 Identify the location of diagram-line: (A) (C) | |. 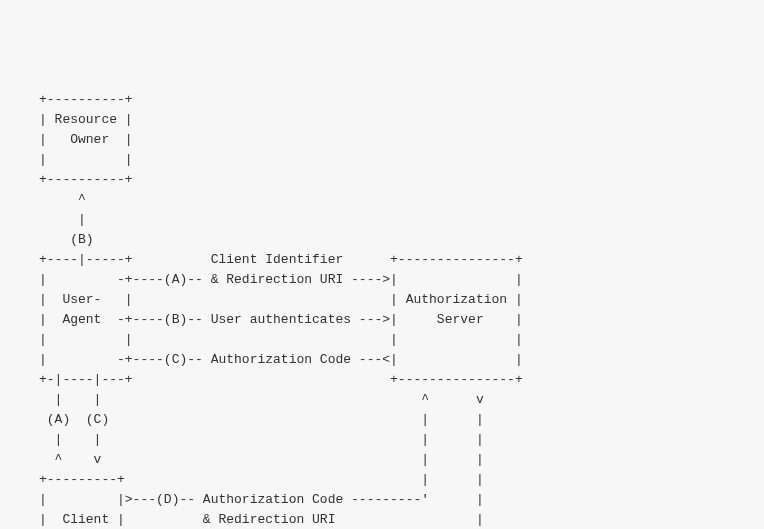
(242, 420).